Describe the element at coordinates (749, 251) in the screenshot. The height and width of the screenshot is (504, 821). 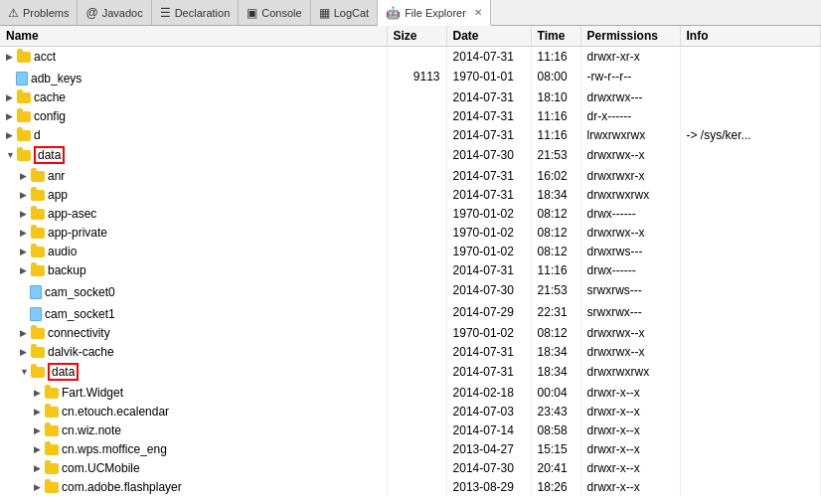
I see `info-cell-audio` at that location.